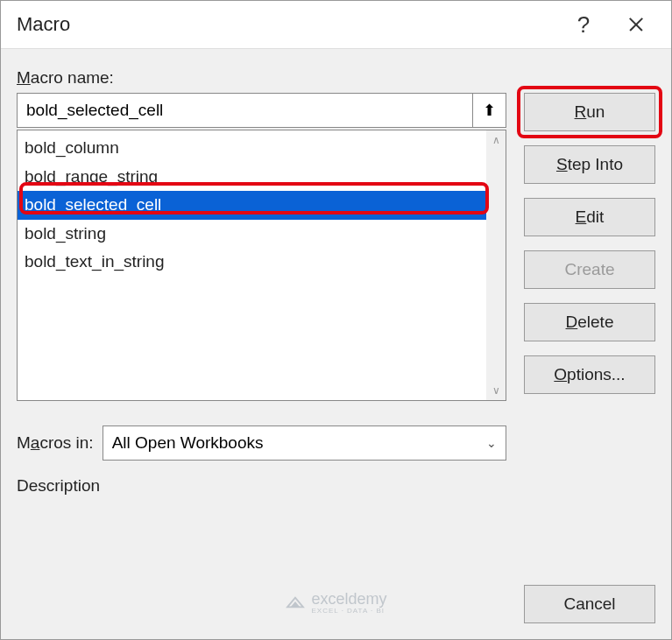 Image resolution: width=672 pixels, height=640 pixels. I want to click on close-icon, so click(636, 25).